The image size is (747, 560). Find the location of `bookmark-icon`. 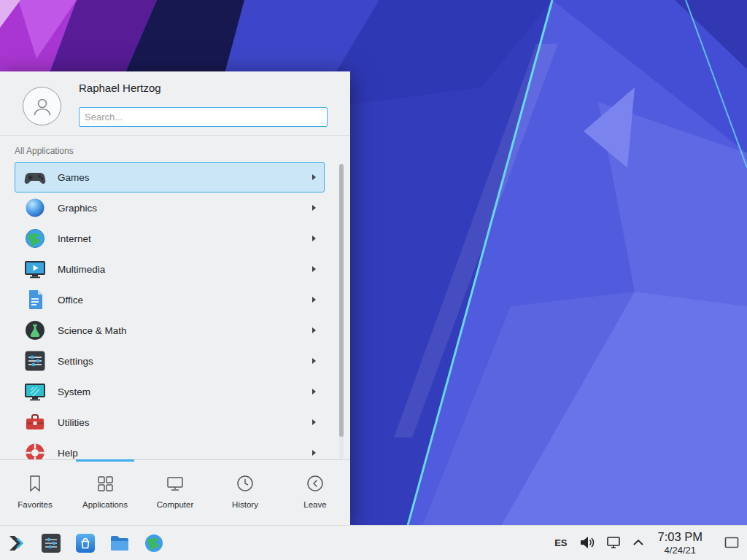

bookmark-icon is located at coordinates (35, 483).